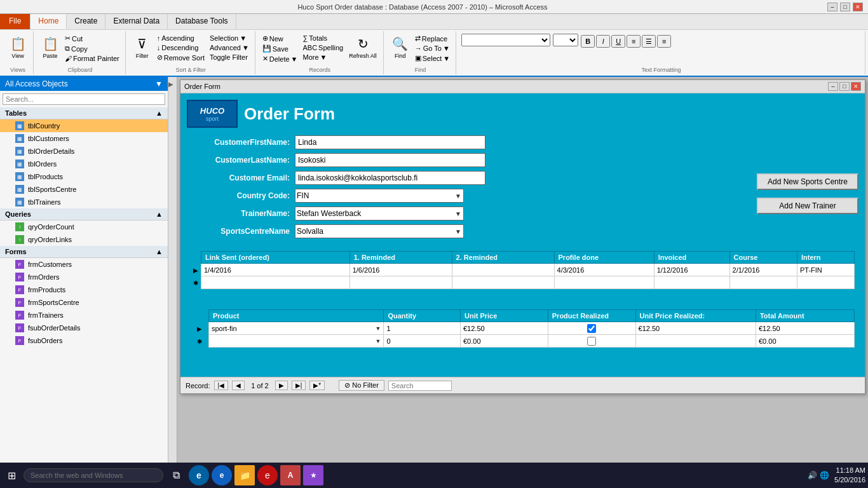 This screenshot has height=488, width=868. Describe the element at coordinates (604, 270) in the screenshot. I see `cell-profile-done-1: 4/3/2016` at that location.